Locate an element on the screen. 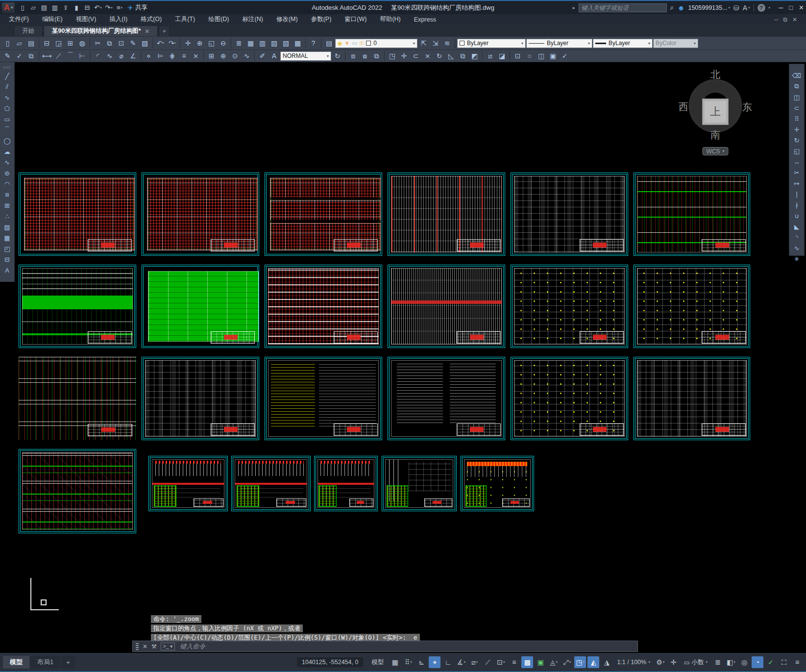 Image resolution: width=806 pixels, height=672 pixels. dynamic-ucs-icon: ⤢▾ is located at coordinates (567, 662).